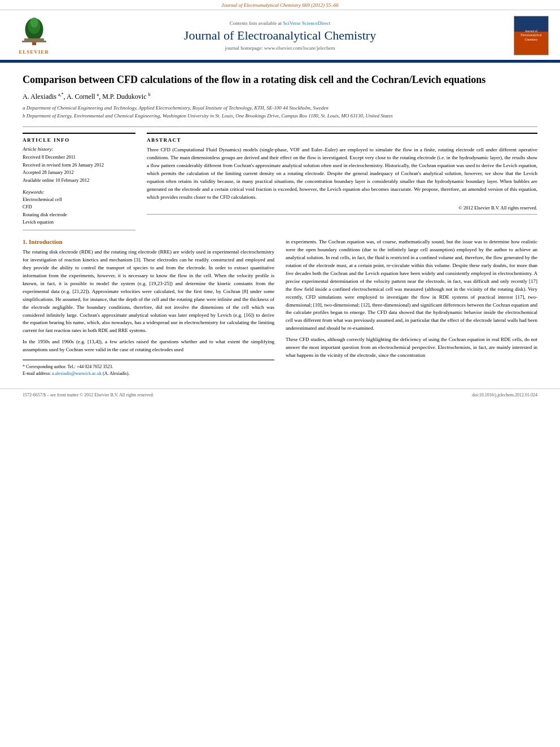 The image size is (560, 747). I want to click on abstract-title: ABSTRACT, so click(342, 140).